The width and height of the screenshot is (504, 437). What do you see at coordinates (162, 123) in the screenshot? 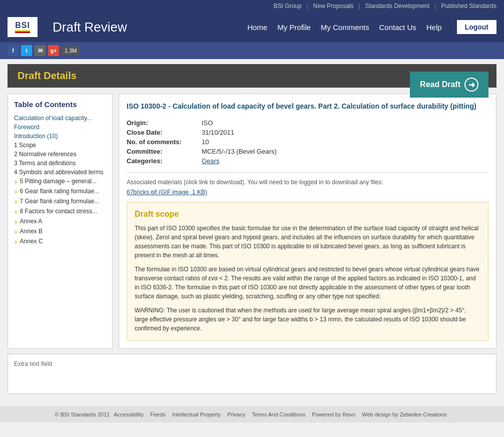
I see `origin-label: Origin:` at bounding box center [162, 123].